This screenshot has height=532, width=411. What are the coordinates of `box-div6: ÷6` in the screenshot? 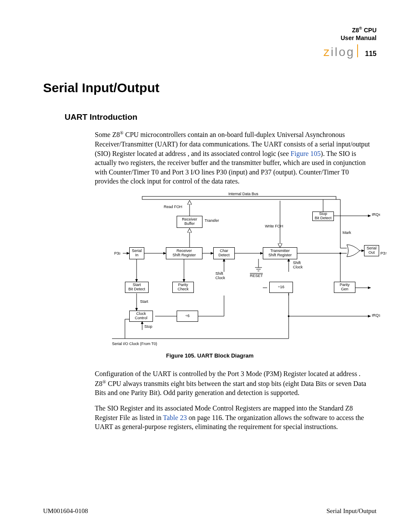 It's located at (187, 316).